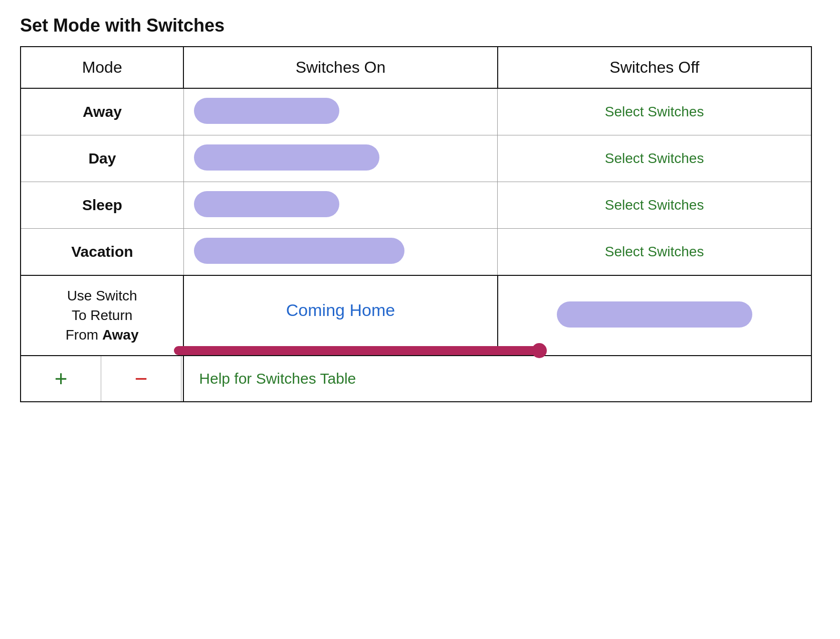 The image size is (840, 639). Describe the element at coordinates (82, 335) in the screenshot. I see `return-text-line3: From` at that location.